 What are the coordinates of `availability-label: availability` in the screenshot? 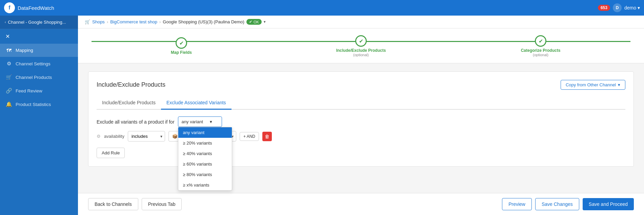 It's located at (114, 136).